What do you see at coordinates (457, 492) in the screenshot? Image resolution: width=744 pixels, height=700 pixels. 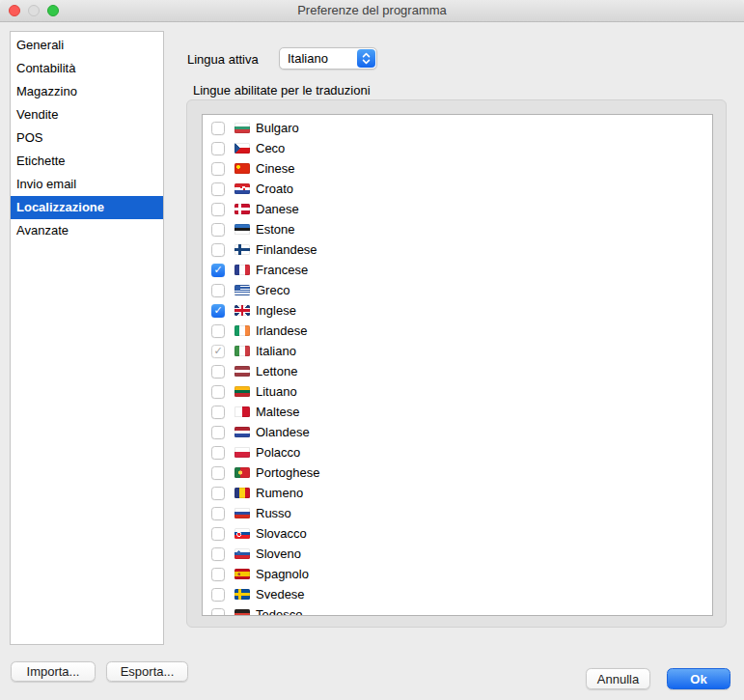 I see `language-row: ✓ Rumeno` at bounding box center [457, 492].